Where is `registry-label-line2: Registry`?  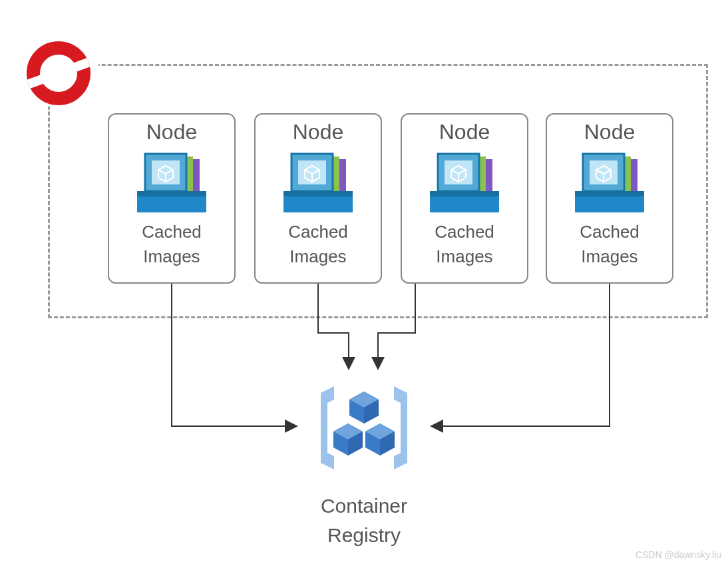
registry-label-line2: Registry is located at coordinates (364, 535).